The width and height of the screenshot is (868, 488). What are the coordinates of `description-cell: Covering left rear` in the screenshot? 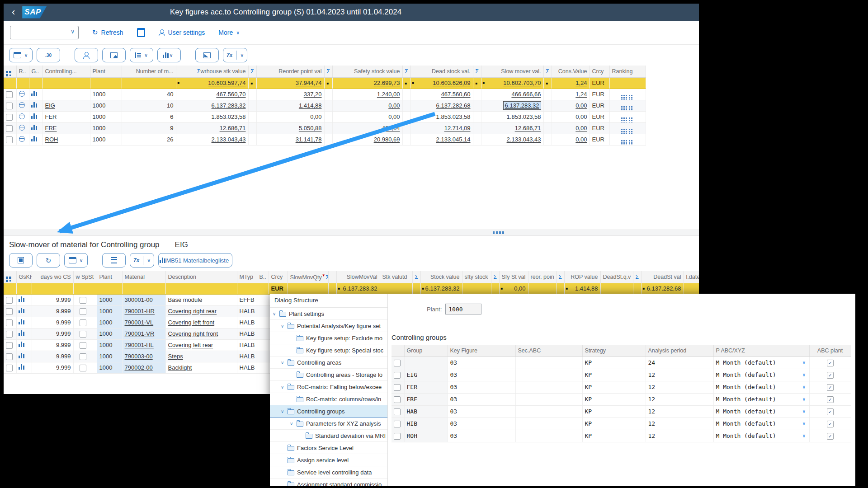 It's located at (201, 345).